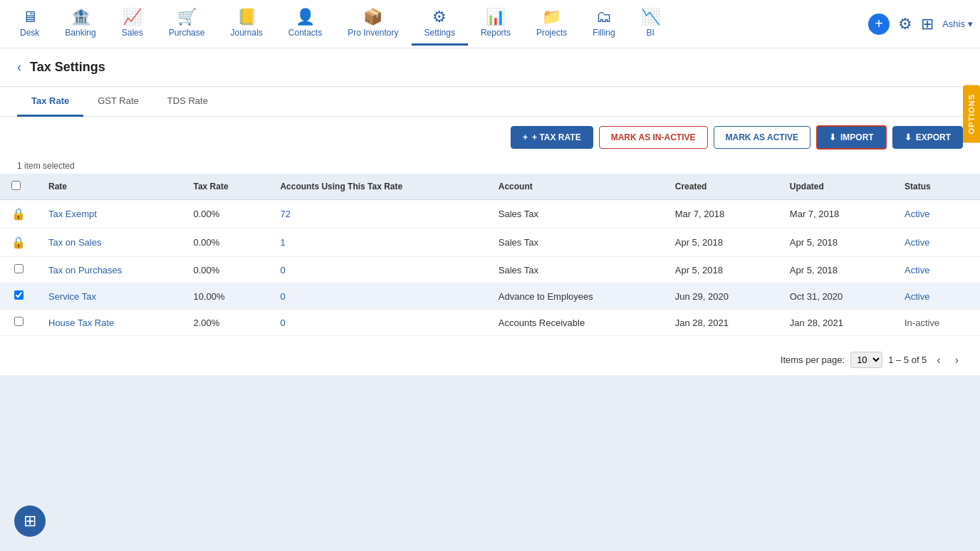 The height and width of the screenshot is (551, 980). Describe the element at coordinates (937, 323) in the screenshot. I see `cell-status: In-active` at that location.